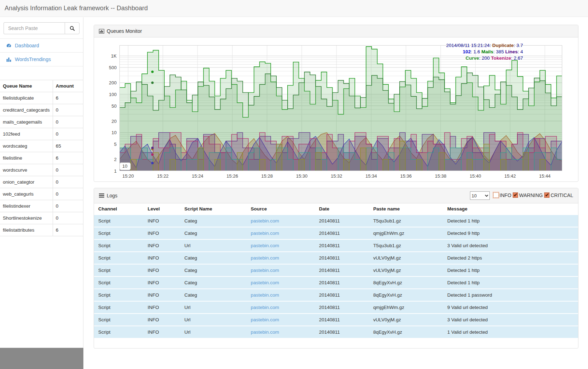  I want to click on filter-warning: WARNING, so click(528, 195).